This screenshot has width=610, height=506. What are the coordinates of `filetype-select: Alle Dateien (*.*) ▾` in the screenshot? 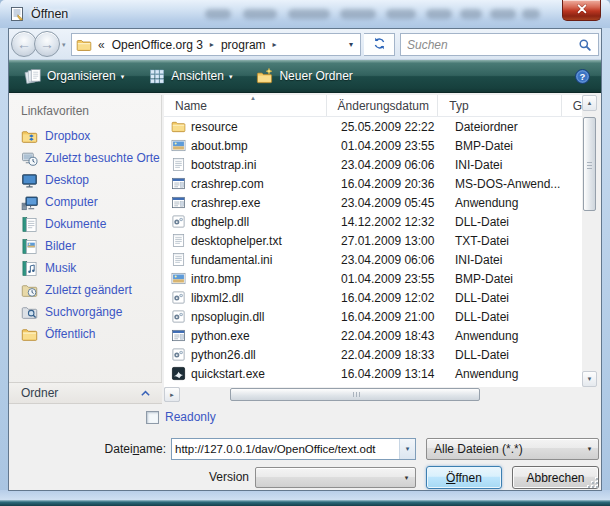 It's located at (512, 449).